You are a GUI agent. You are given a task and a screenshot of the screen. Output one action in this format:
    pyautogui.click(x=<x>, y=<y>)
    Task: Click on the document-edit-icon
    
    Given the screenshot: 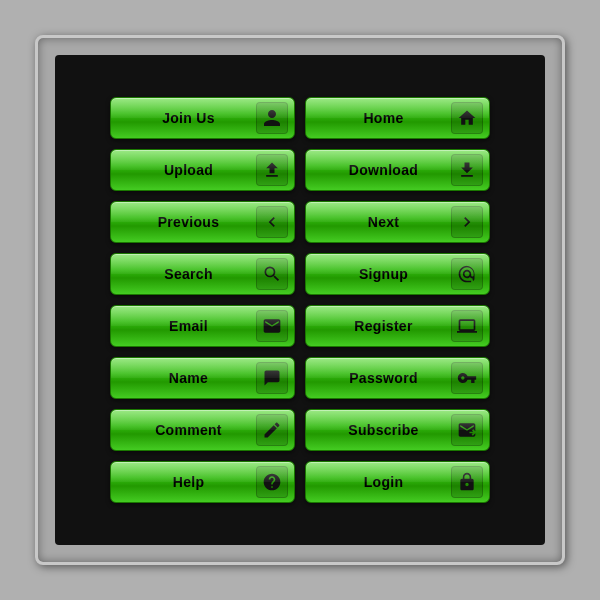 What is the action you would take?
    pyautogui.click(x=272, y=430)
    